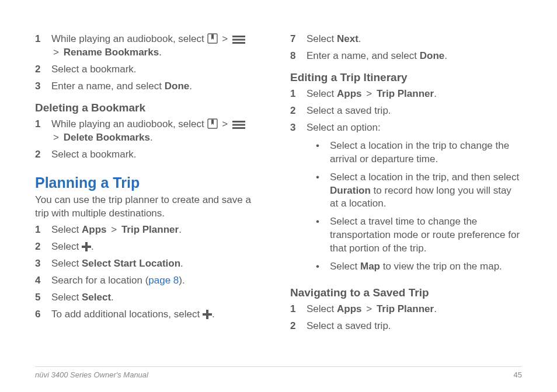  What do you see at coordinates (163, 280) in the screenshot?
I see `page-link: page 8` at bounding box center [163, 280].